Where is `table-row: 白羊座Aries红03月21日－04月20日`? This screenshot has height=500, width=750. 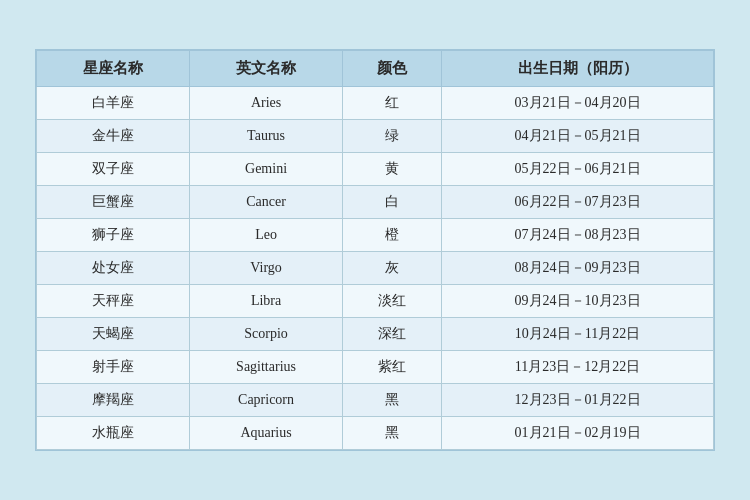
table-row: 白羊座Aries红03月21日－04月20日 is located at coordinates (376, 104).